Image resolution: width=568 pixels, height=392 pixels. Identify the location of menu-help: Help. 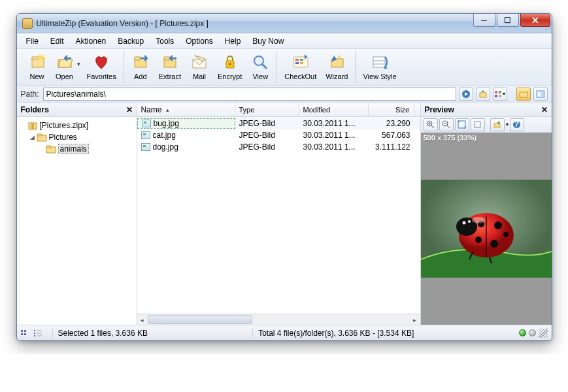
(233, 41).